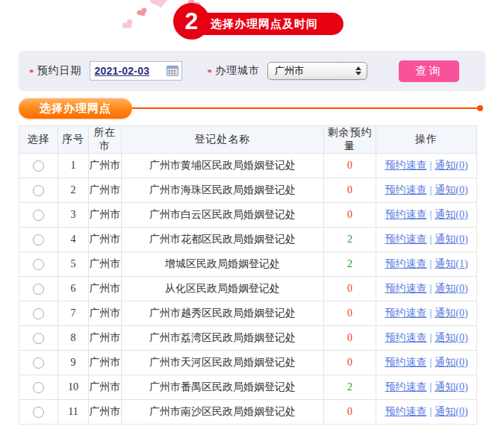  Describe the element at coordinates (223, 191) in the screenshot. I see `registry-name: 广州市海珠区民政局婚姻登记处` at that location.